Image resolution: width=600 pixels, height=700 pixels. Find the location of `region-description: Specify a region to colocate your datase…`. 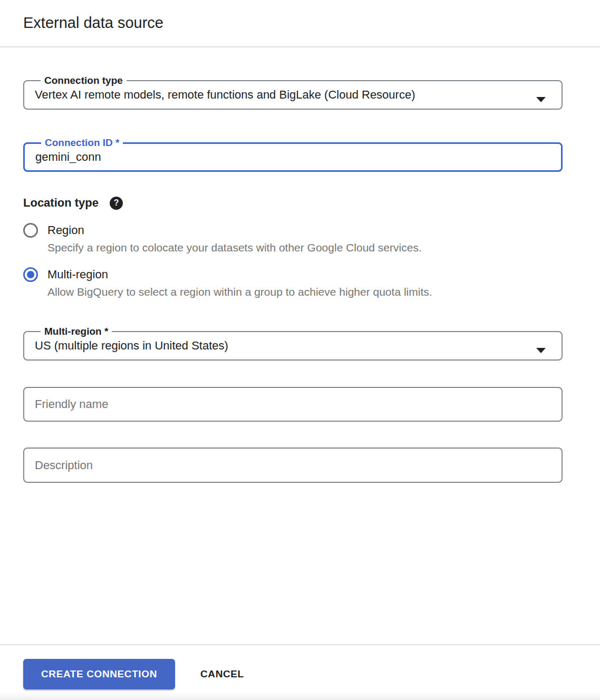

region-description: Specify a region to colocate your datase… is located at coordinates (305, 248).